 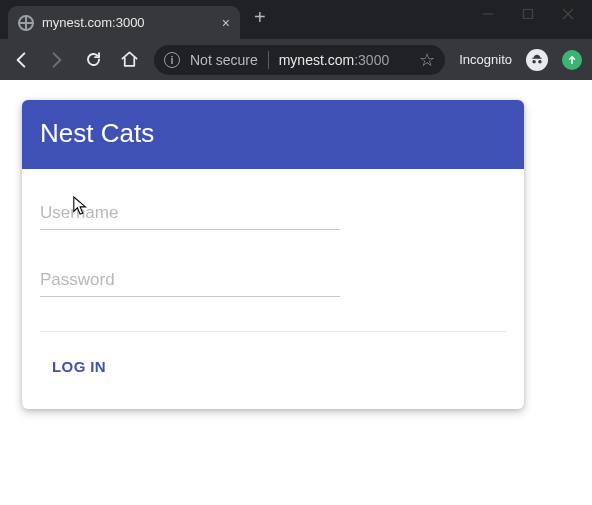 What do you see at coordinates (488, 12) in the screenshot?
I see `minimize-button` at bounding box center [488, 12].